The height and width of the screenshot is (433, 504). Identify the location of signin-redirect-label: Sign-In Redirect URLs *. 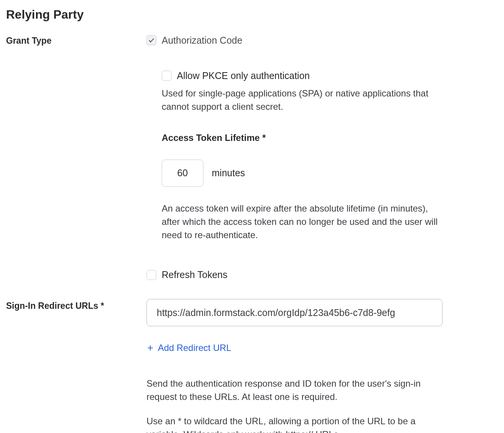
(76, 305).